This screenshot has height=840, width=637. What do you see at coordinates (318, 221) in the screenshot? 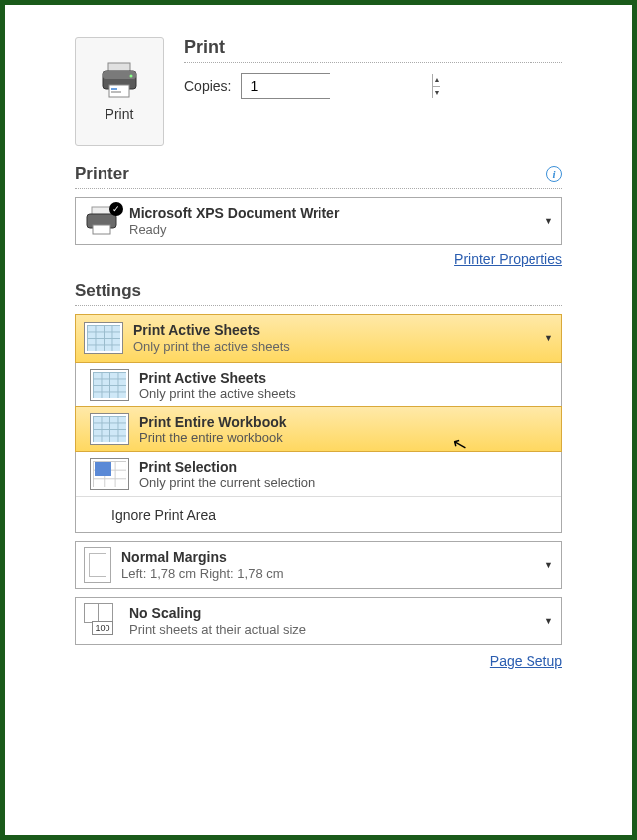
I see `printer-dropdown: ✓ Microsoft XPS Document Writer Ready ▼` at bounding box center [318, 221].